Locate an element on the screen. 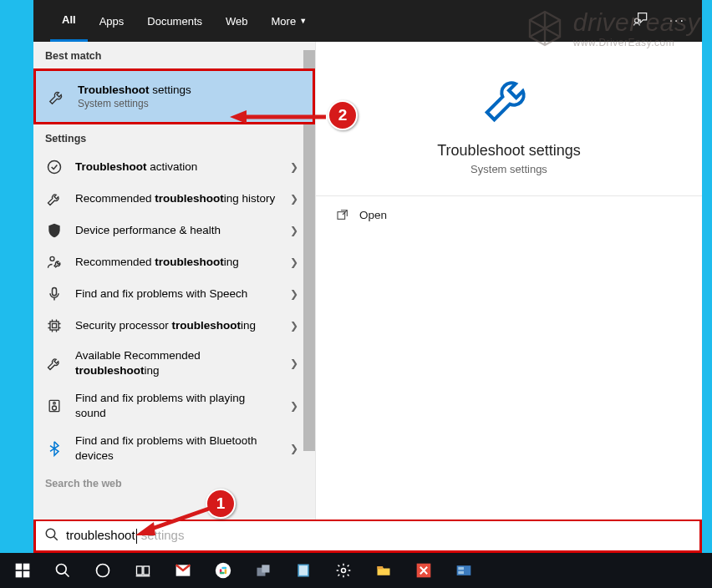 This screenshot has height=588, width=712. result-text: Find and fix problems with Bluetooth dev… is located at coordinates (177, 448).